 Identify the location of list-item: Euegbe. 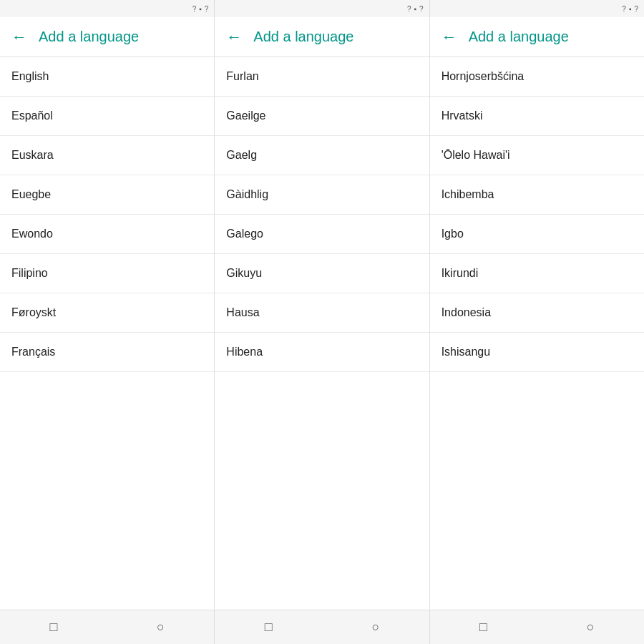
(107, 195).